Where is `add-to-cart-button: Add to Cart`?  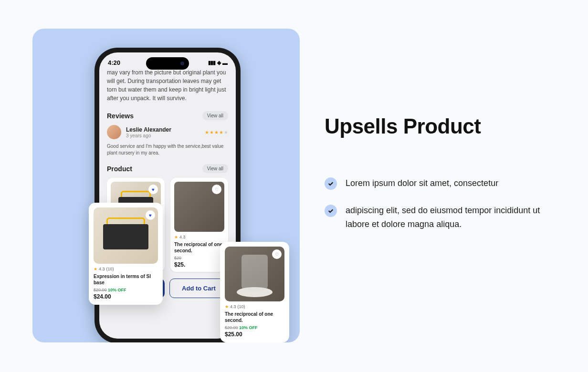 add-to-cart-button: Add to Cart is located at coordinates (199, 288).